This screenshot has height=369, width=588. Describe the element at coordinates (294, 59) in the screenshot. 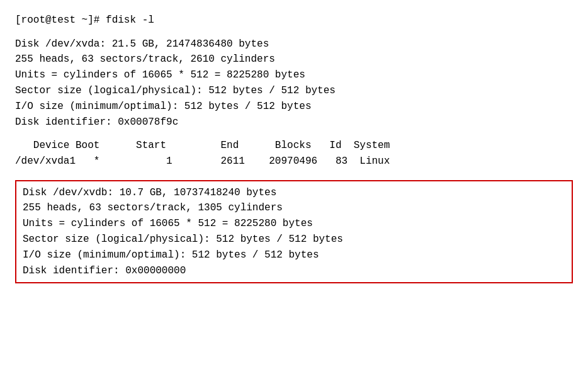

I see `xvda-info-line2: 255 heads, 63 sectors/track, 2610 cylind…` at that location.